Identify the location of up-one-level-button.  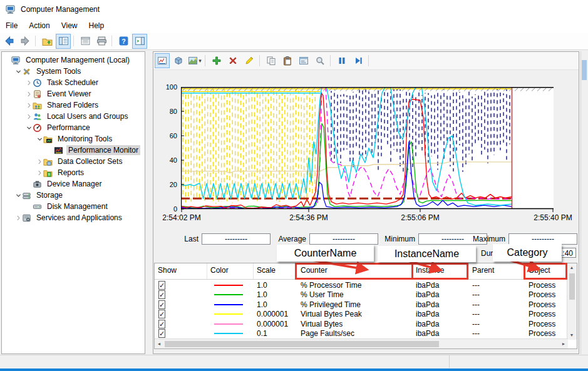
(47, 41).